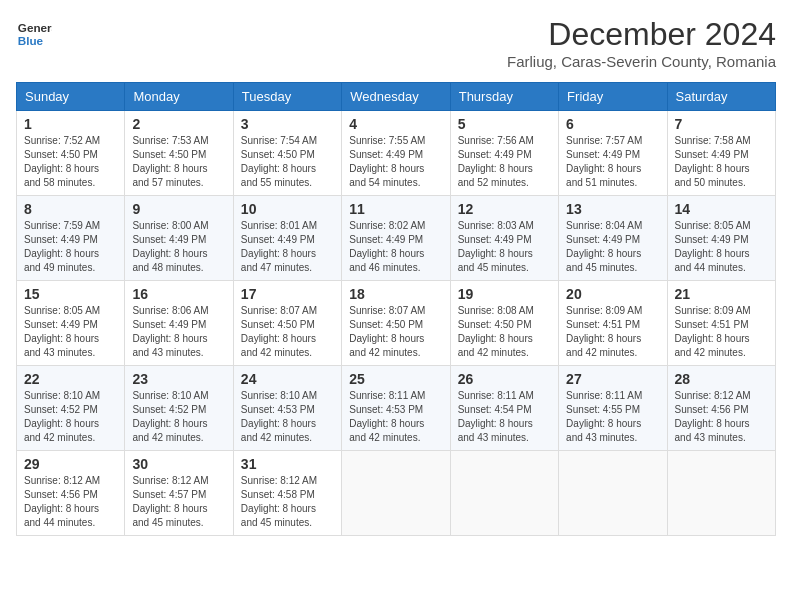 Image resolution: width=792 pixels, height=612 pixels. Describe the element at coordinates (71, 408) in the screenshot. I see `calendar-cell: 22Sunrise: 8:10 AMSunset: 4:52 PMDayligh…` at that location.